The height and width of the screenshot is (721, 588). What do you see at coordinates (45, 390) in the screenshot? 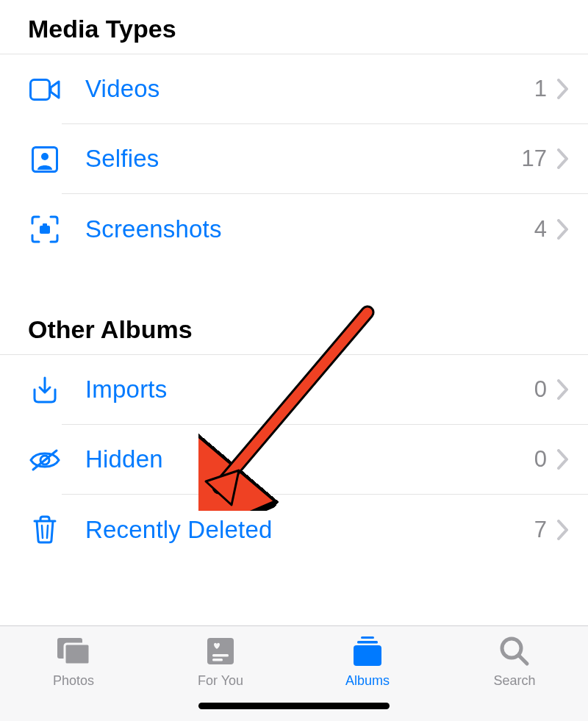
I see `imports-icon` at bounding box center [45, 390].